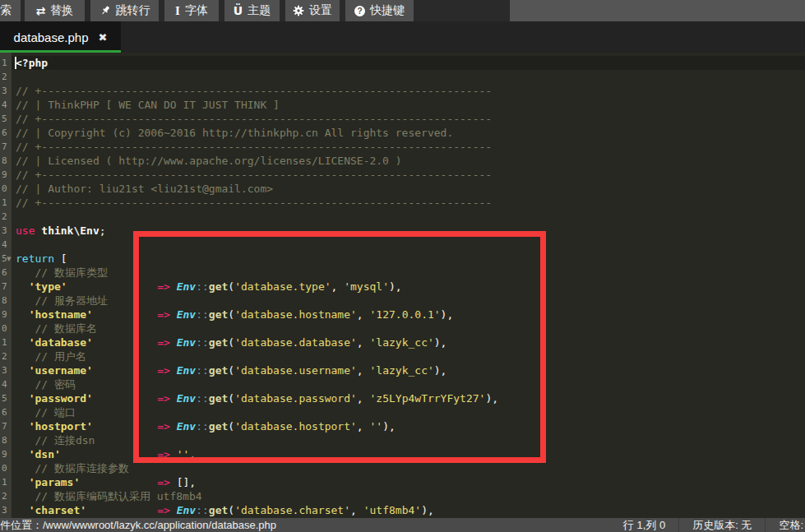  I want to click on code-line: 1 'params' => [],, so click(403, 482).